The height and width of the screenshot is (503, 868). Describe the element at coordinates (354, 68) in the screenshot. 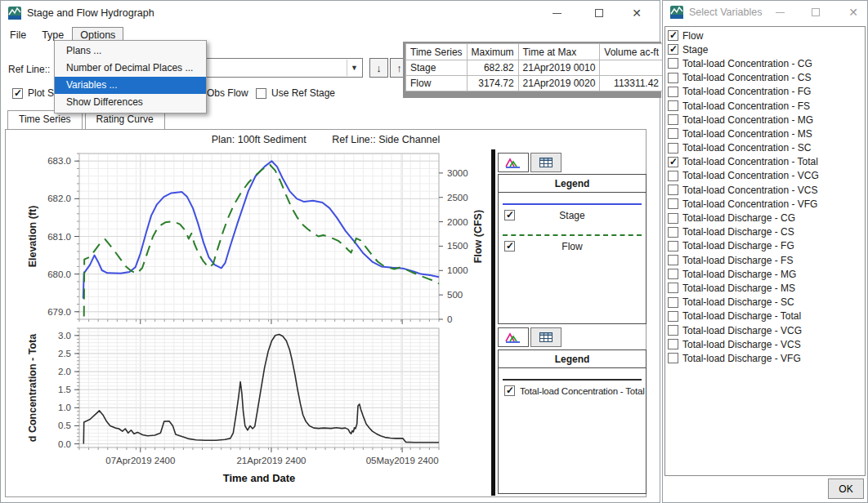

I see `dropdown-arrow-icon: ▼` at that location.